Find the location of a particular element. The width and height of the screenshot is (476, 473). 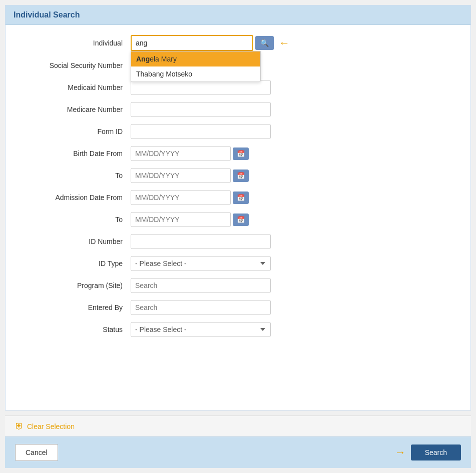

calendar-icon-4: 📅 is located at coordinates (241, 220).